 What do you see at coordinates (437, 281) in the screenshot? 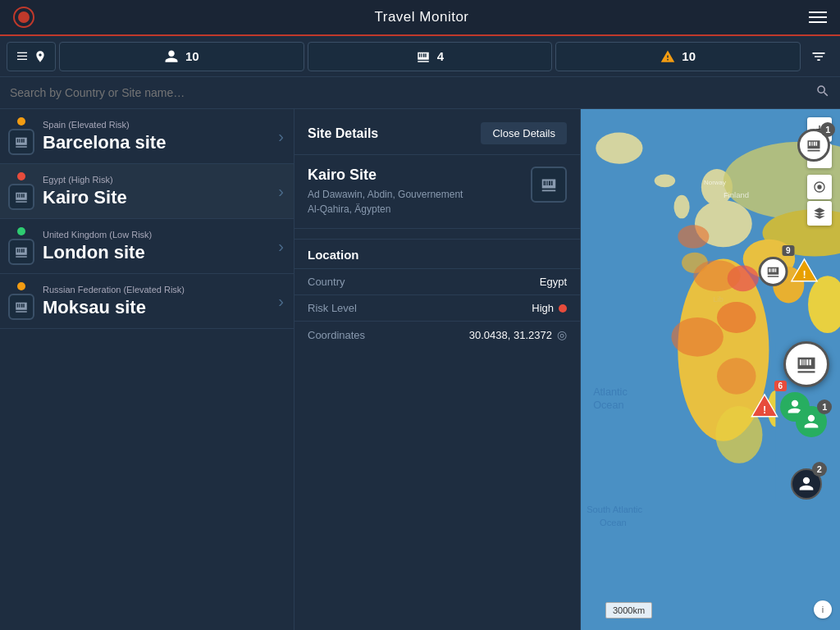
I see `location-country-row: Country Egypt` at bounding box center [437, 281].